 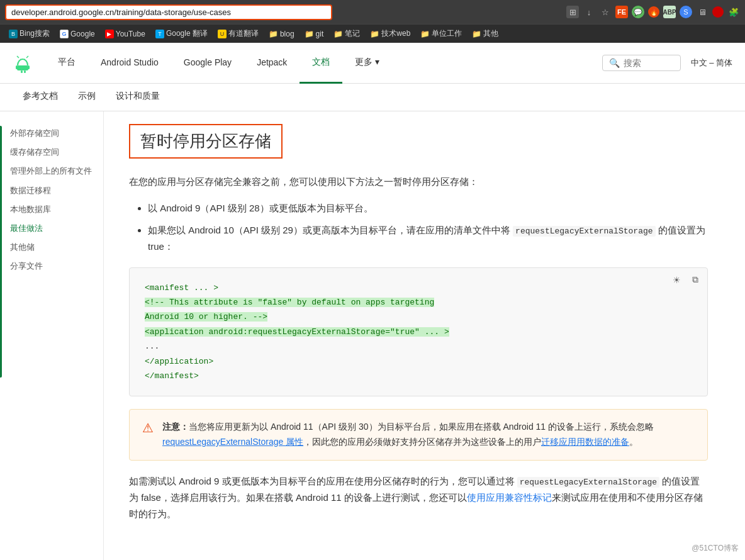 I want to click on page-heading: 暂时停用分区存储, so click(x=206, y=141).